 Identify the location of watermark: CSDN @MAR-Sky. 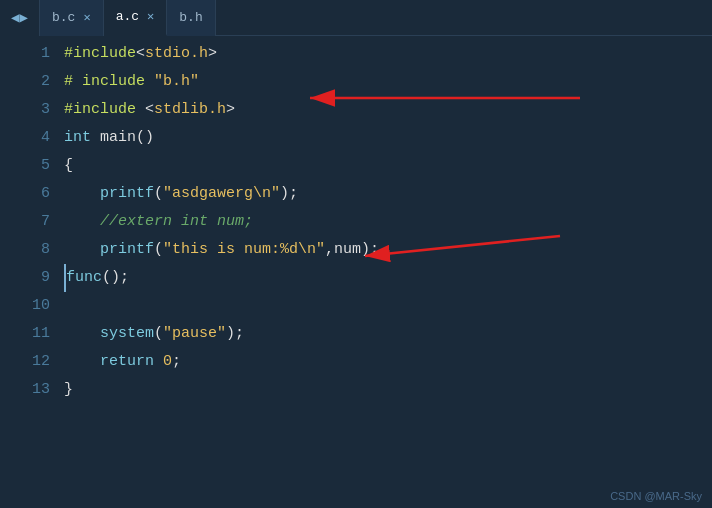
(656, 496).